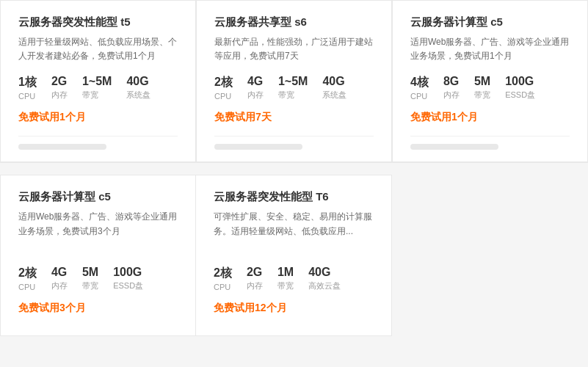 The height and width of the screenshot is (367, 588). I want to click on card-s6-specs: 2核 CPU 4G 内存 1~5M 带宽 40G 系统盘, so click(294, 88).